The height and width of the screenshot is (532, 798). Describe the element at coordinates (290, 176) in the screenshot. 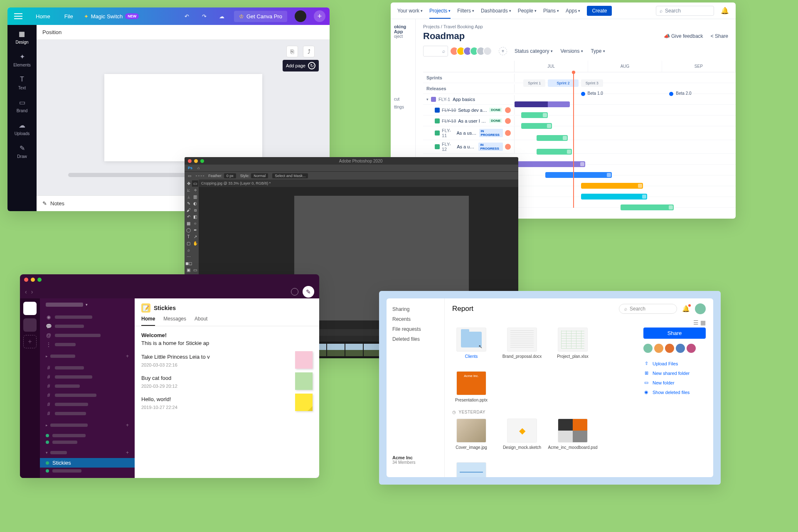

I see `select-and-mask-button: Select and Mask...` at that location.